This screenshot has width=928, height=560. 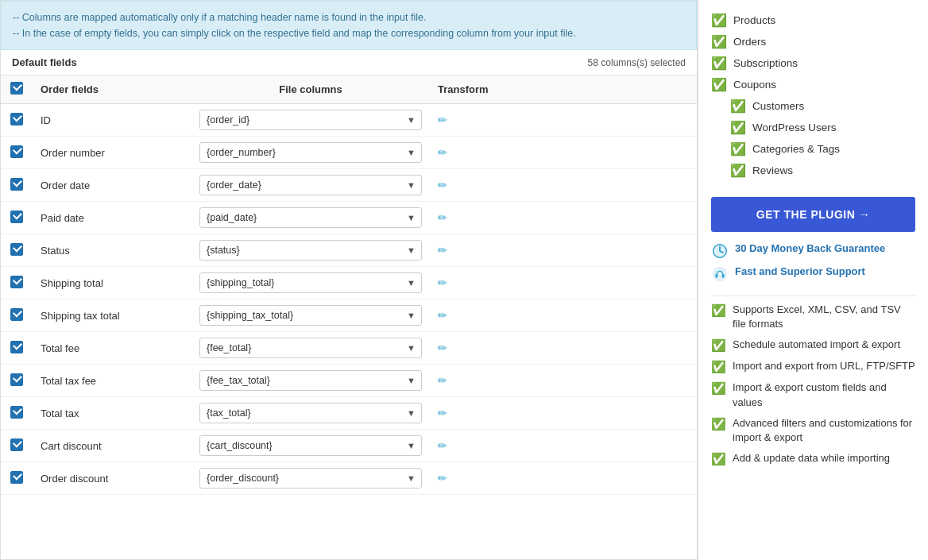 What do you see at coordinates (112, 251) in the screenshot?
I see `row-order-field-label: Status` at bounding box center [112, 251].